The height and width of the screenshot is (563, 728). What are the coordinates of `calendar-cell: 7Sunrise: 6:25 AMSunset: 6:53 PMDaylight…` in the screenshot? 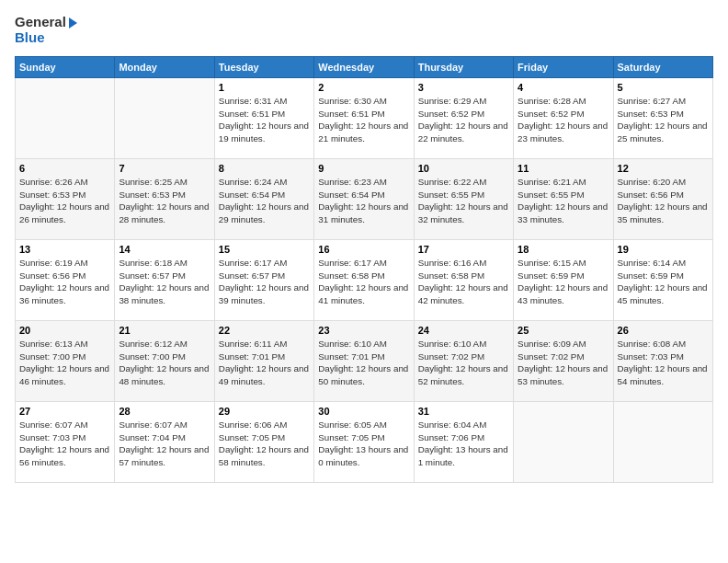 It's located at (165, 200).